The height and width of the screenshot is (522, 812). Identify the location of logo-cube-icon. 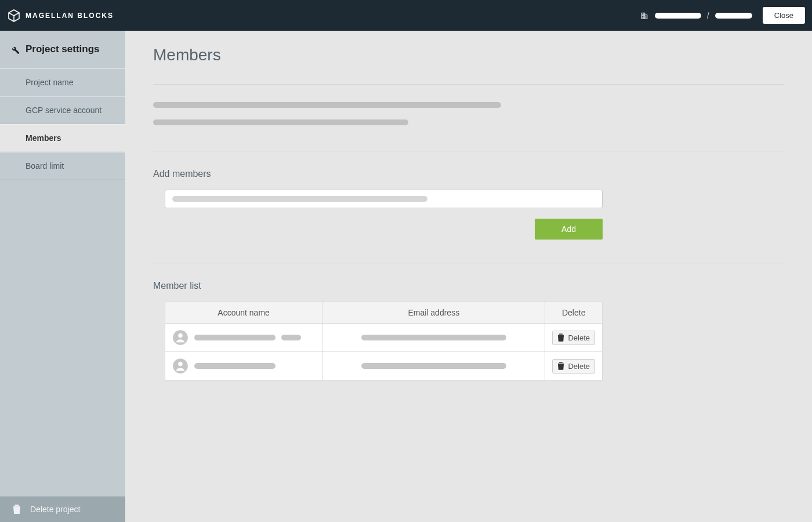
(14, 16).